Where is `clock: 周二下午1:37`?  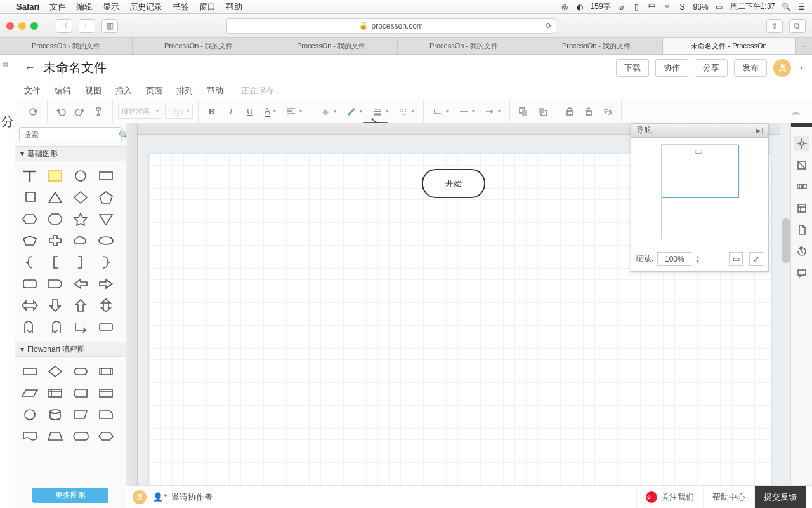
clock: 周二下午1:37 is located at coordinates (752, 6).